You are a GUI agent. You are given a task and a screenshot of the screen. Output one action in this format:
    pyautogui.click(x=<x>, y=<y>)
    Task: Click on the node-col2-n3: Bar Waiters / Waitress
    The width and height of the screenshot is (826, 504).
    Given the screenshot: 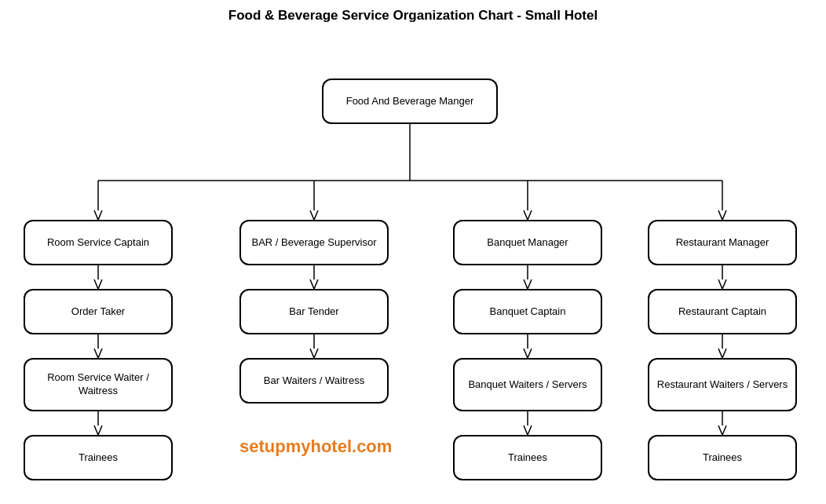 What is the action you would take?
    pyautogui.click(x=314, y=381)
    